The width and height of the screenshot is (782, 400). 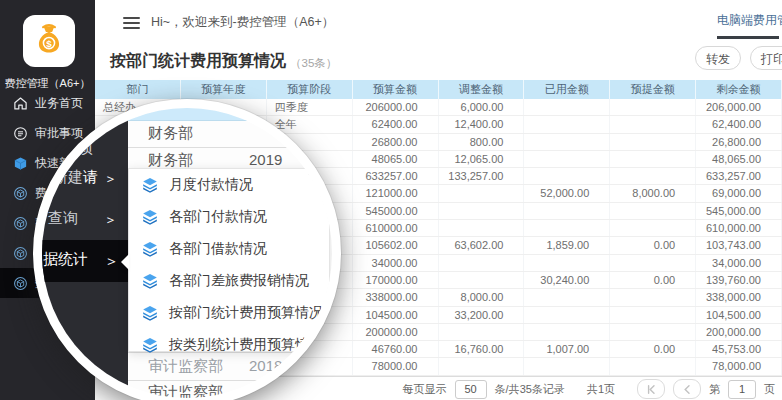 I want to click on prev-page-button, so click(x=687, y=389).